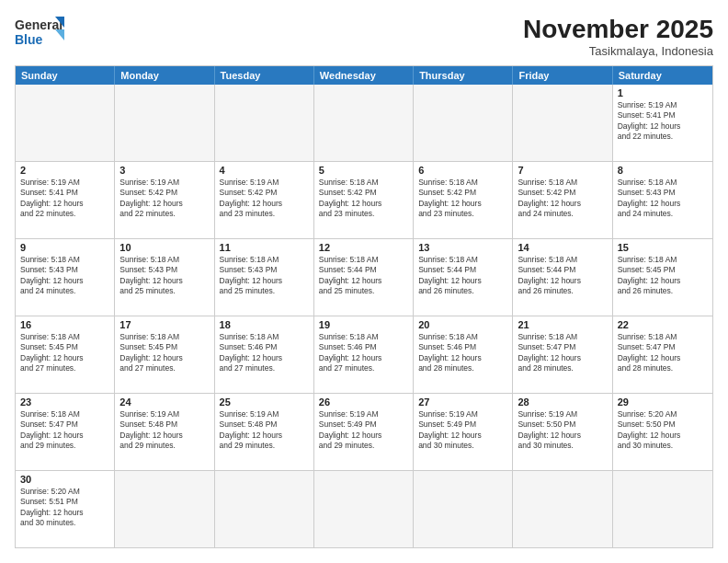  Describe the element at coordinates (64, 170) in the screenshot. I see `day-number: 2` at that location.